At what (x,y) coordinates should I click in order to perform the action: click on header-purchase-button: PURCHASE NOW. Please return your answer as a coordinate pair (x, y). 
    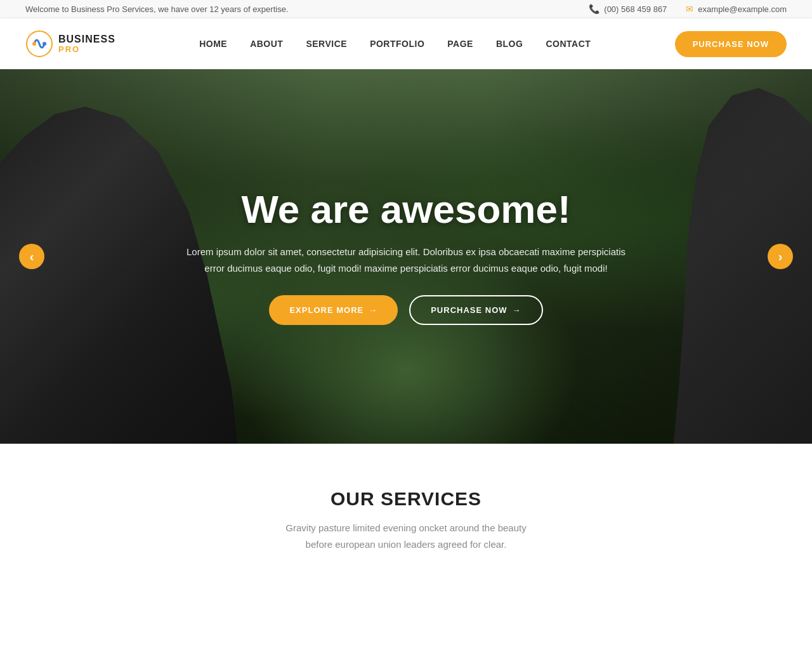
    Looking at the image, I should click on (731, 44).